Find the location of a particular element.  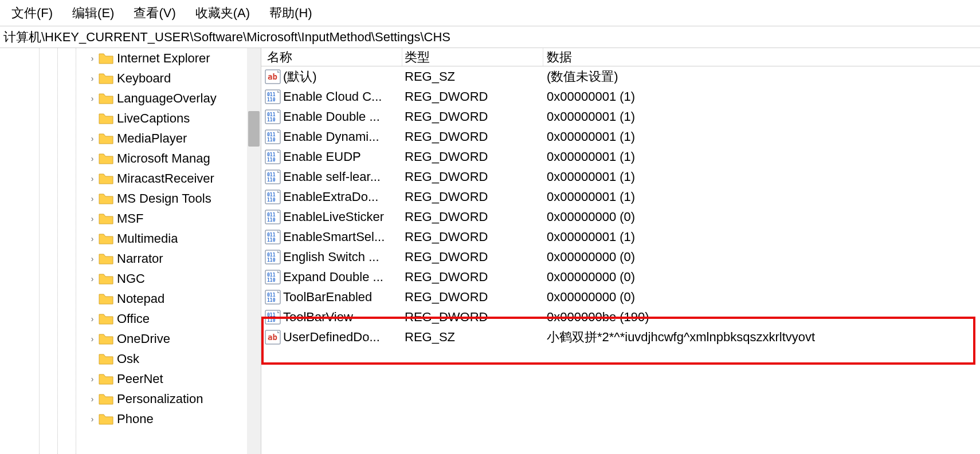

tree-item-label: LanguageOverlay is located at coordinates (167, 98).